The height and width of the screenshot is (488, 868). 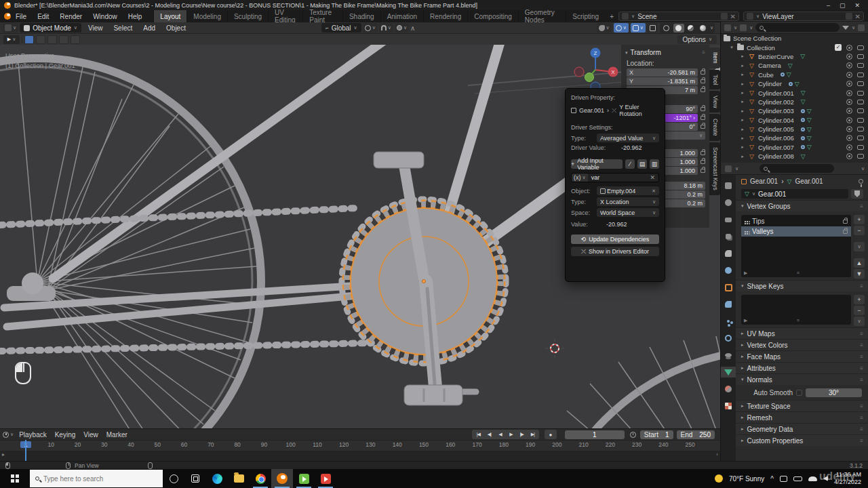 What do you see at coordinates (654, 164) in the screenshot?
I see `paste-variables-button: ▥` at bounding box center [654, 164].